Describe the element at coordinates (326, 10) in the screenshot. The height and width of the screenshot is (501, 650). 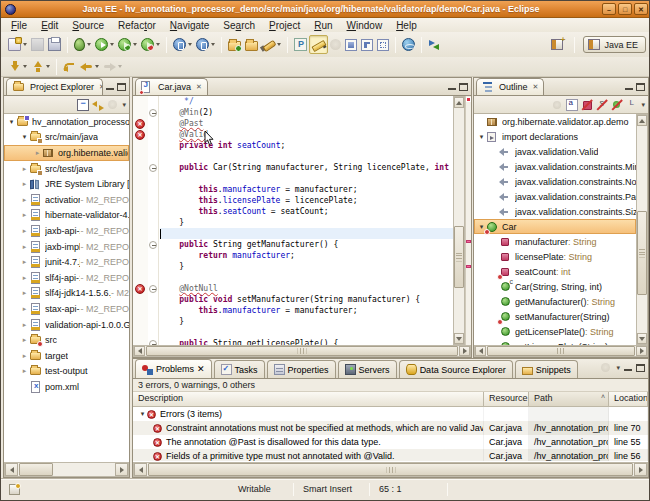
I see `title-bar: Java EE - hv_annotation_processor_demo/s…` at that location.